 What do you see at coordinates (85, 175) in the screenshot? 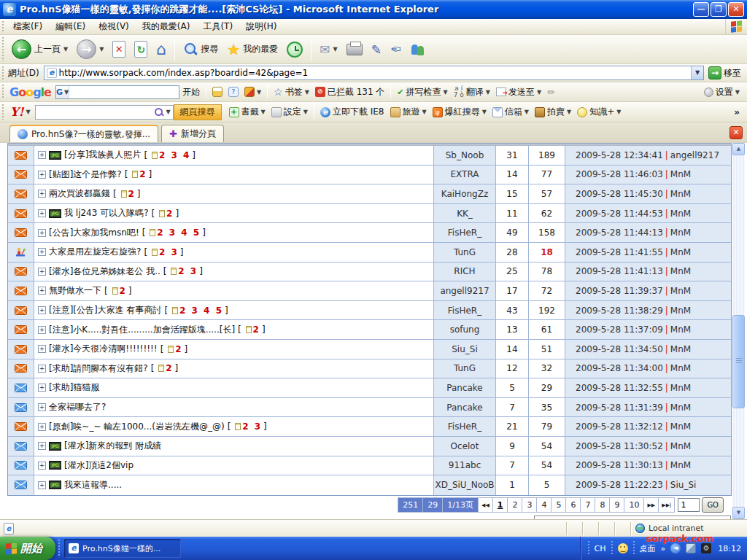
I see `topic-link: [贴图]这个是作弊?` at bounding box center [85, 175].